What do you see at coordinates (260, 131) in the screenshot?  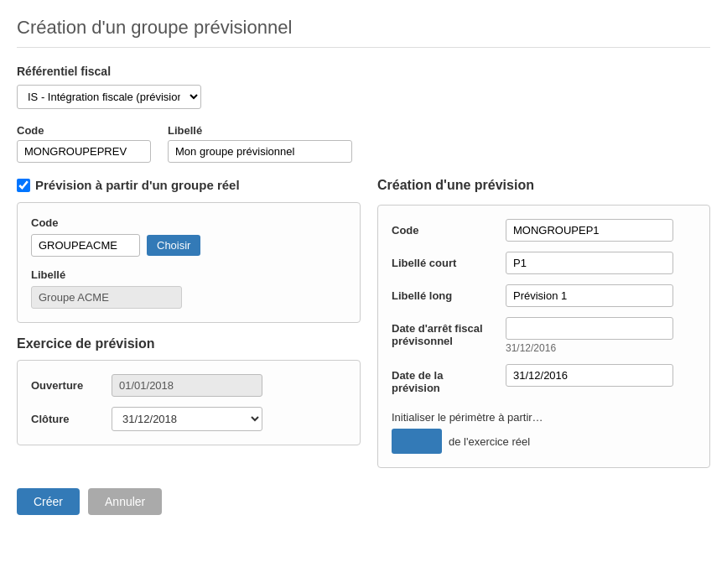 I see `libelle-label: Libellé` at bounding box center [260, 131].